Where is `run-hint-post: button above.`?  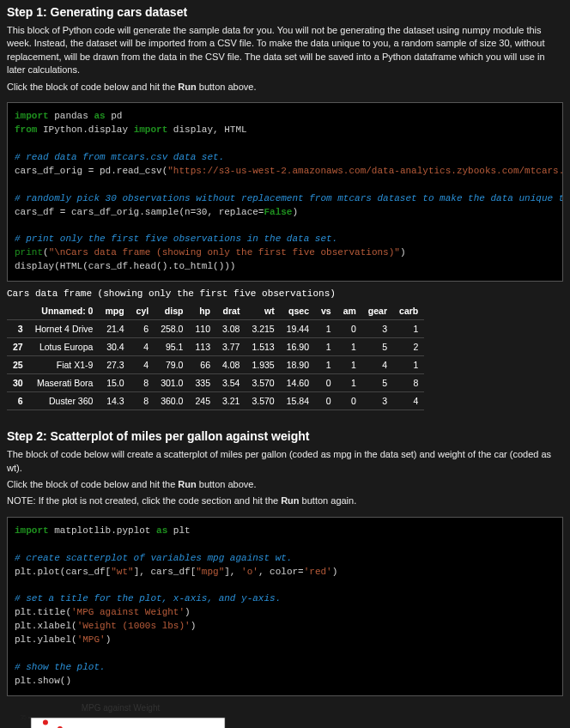 run-hint-post: button above. is located at coordinates (227, 87).